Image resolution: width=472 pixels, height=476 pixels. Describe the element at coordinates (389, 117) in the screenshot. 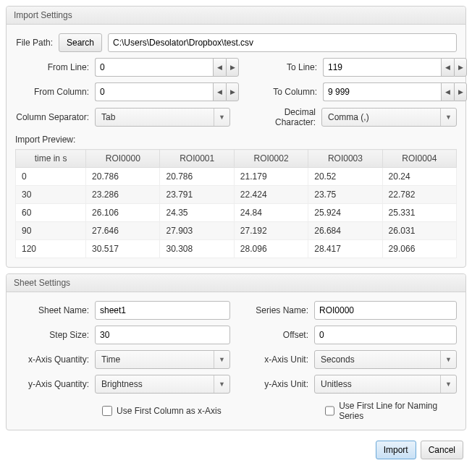

I see `dec-char-select: Comma (,) ▼` at that location.